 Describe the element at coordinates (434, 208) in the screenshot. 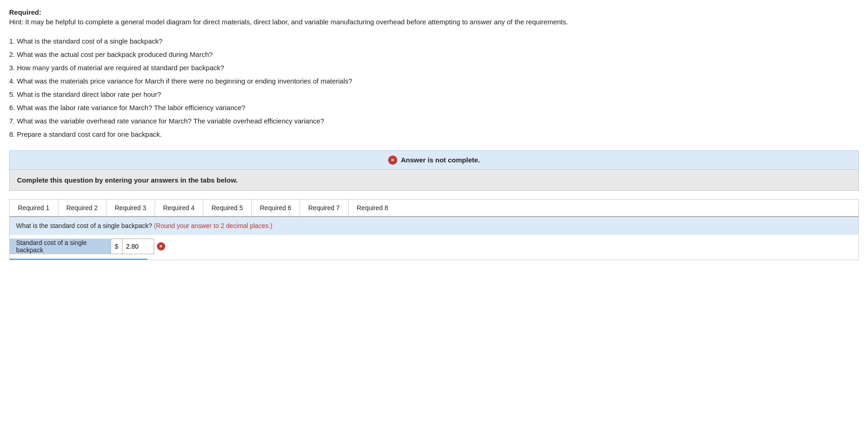

I see `tabs-row: Required 1Required 2Required 3Required 4…` at that location.